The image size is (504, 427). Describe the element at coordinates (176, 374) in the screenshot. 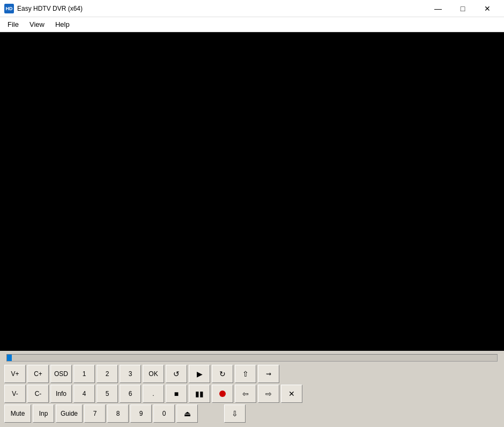

I see `replay-button: ↺` at that location.